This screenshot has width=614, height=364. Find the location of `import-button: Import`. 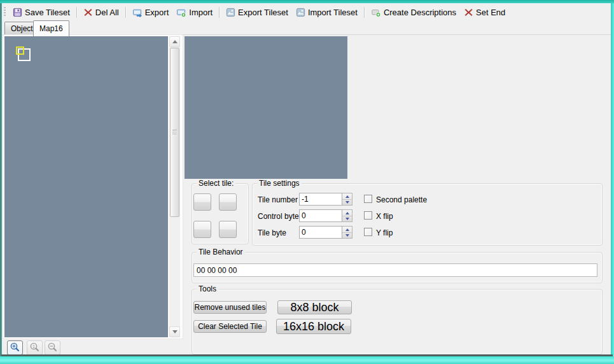

import-button: Import is located at coordinates (195, 13).